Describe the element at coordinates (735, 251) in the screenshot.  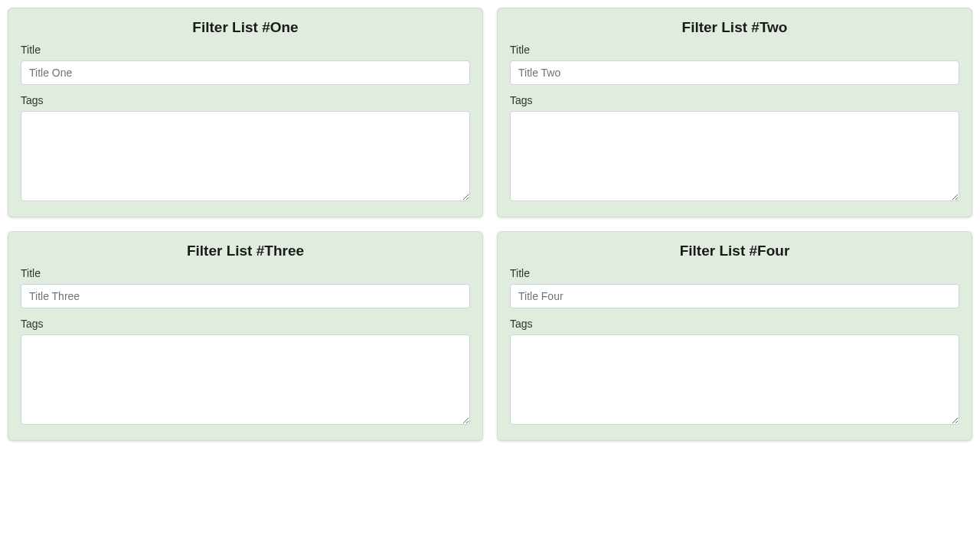
I see `card-heading: Filter List #Four` at that location.